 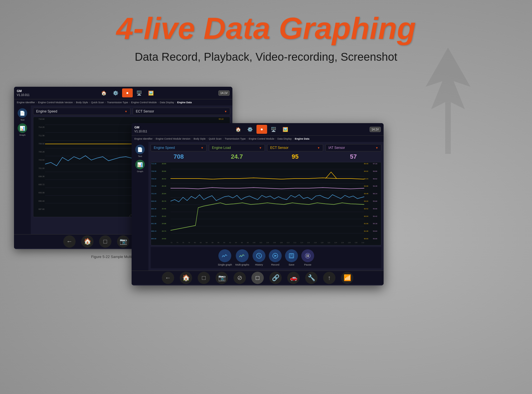 What do you see at coordinates (140, 156) in the screenshot?
I see `text-label-front: Text` at bounding box center [140, 156].